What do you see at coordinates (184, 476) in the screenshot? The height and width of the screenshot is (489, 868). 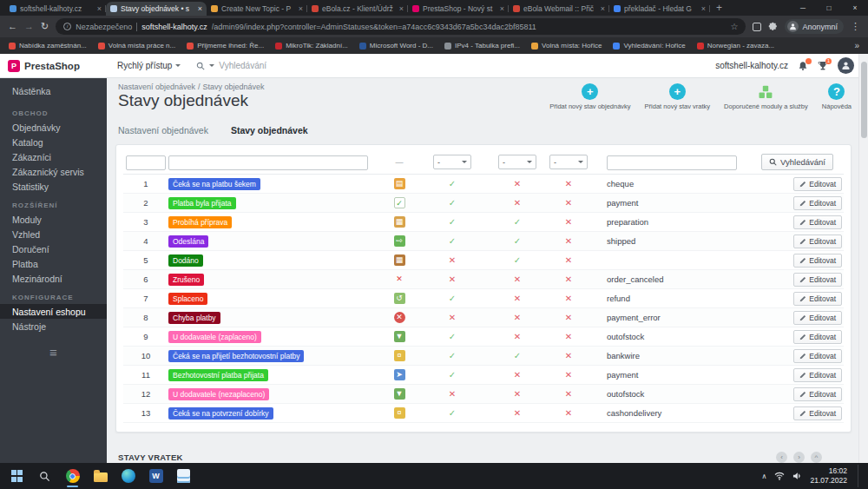 I see `taskbar-notes-icon` at bounding box center [184, 476].